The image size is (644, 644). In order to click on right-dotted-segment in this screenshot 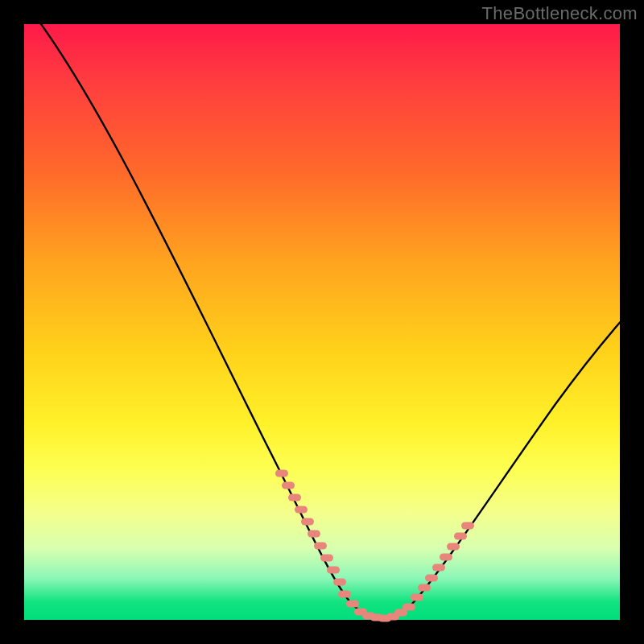, I will do `click(443, 562)`.